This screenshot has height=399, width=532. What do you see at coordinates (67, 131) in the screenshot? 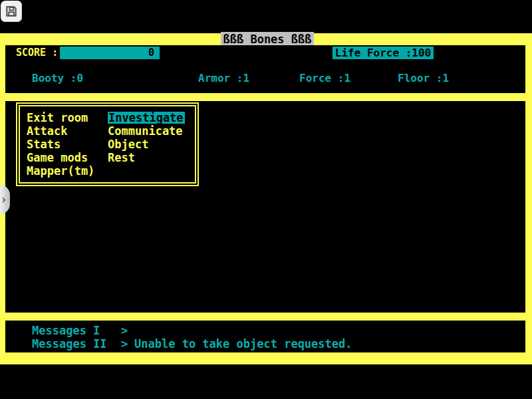
I see `menu-item-attack: Attack` at bounding box center [67, 131].